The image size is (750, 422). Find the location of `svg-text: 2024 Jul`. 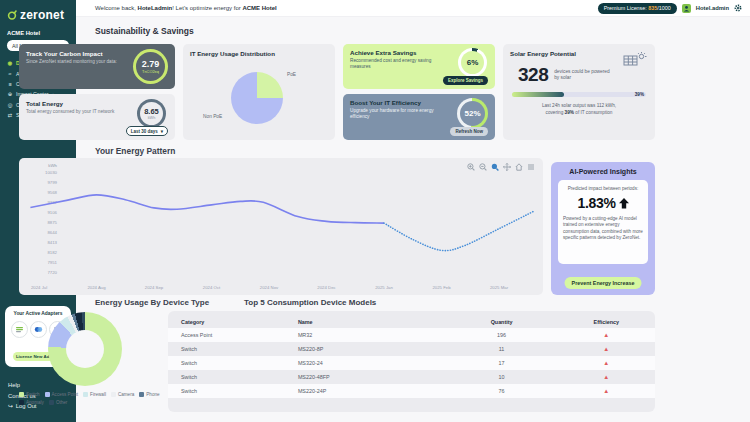

svg-text: 2024 Jul is located at coordinates (39, 288).